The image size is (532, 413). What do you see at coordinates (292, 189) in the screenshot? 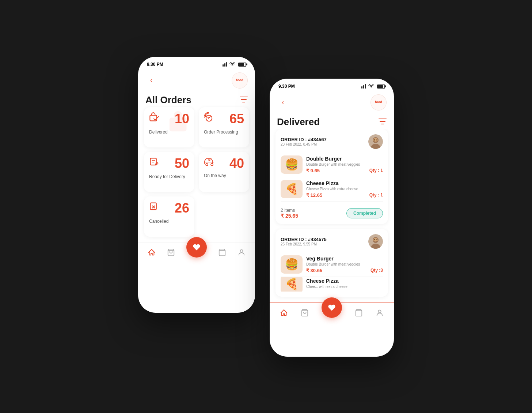
I see `food-thumb-1-2: 🍕` at bounding box center [292, 189].